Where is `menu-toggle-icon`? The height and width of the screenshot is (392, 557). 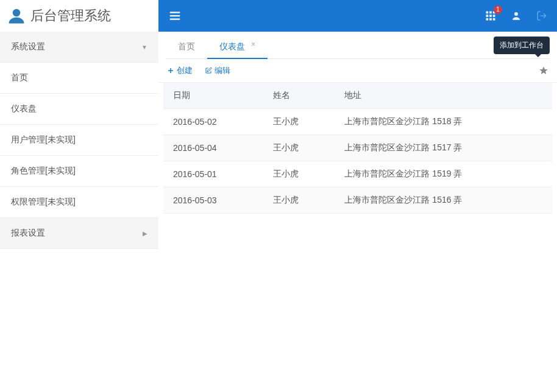 menu-toggle-icon is located at coordinates (175, 16).